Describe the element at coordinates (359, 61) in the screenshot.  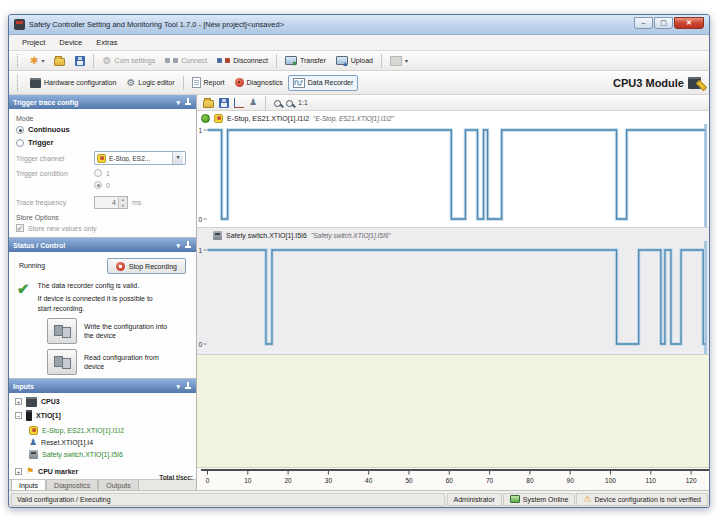
I see `main-toolbar: ✱ ▾ ⚙ Com settings Connect Disconnect ▼ …` at that location.